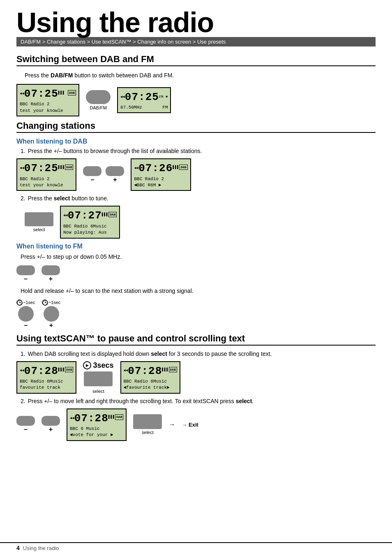 The height and width of the screenshot is (557, 392). I want to click on lcd-s3: ◄◄ 07:25 ▌▌▌DAB BBC Radio 2 test your kn…, so click(46, 174).